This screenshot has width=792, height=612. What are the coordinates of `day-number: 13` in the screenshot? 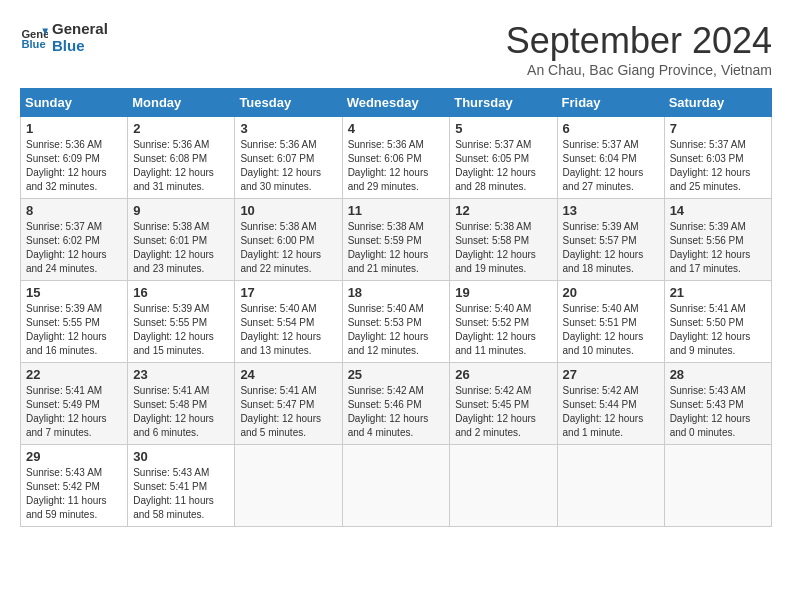 It's located at (611, 210).